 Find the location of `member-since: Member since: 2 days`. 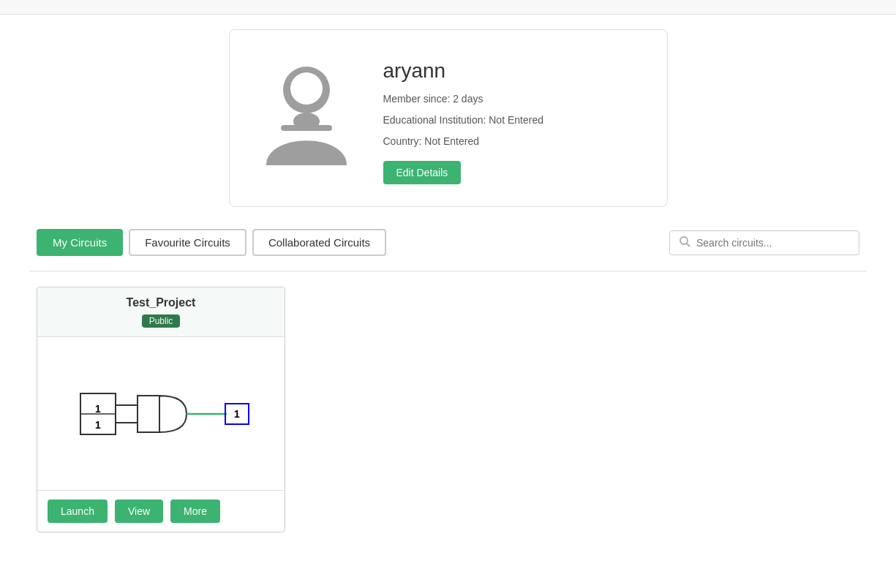

member-since: Member since: 2 days is located at coordinates (464, 99).